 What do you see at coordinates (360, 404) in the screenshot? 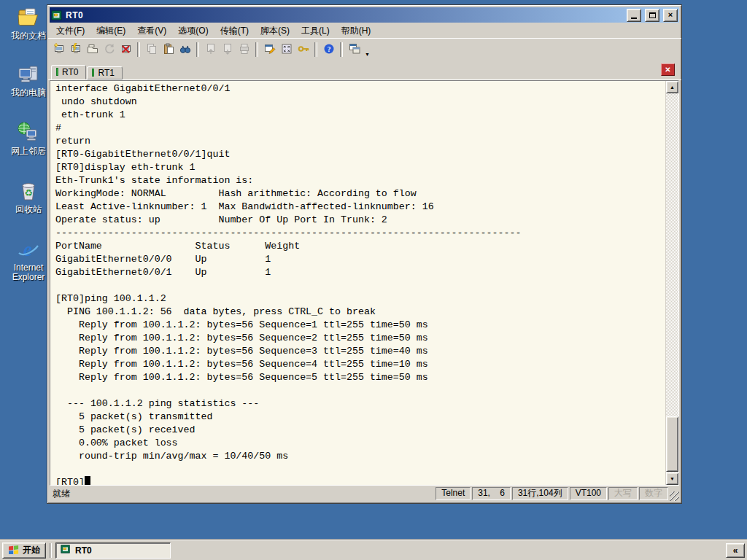
I see `terminal-line: --- 100.1.1.2 ping statistics ---` at bounding box center [360, 404].